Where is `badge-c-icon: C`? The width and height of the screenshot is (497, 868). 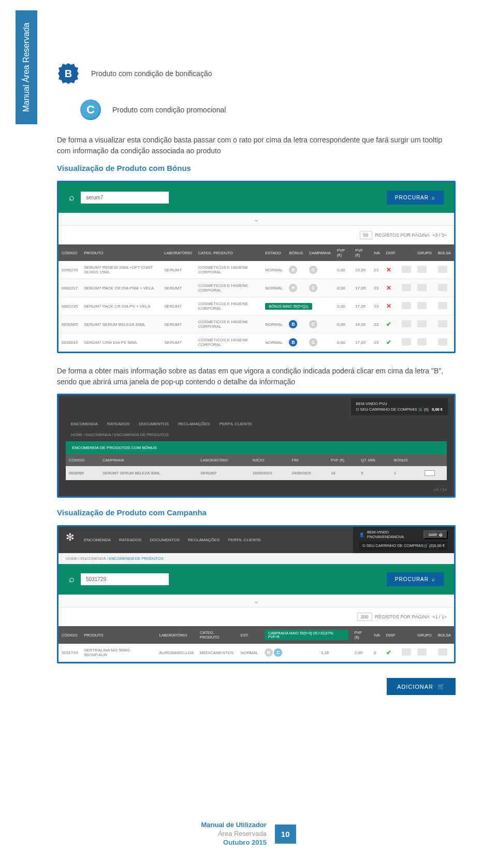 badge-c-icon: C is located at coordinates (91, 110).